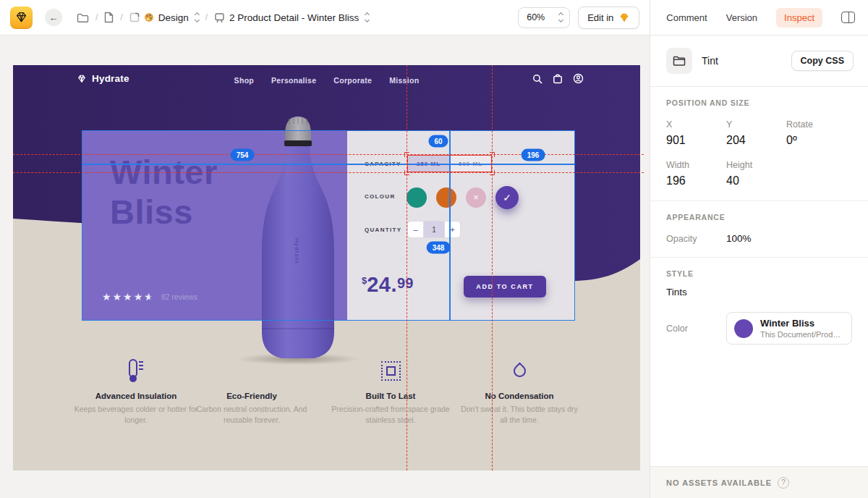 Image resolution: width=868 pixels, height=498 pixels. I want to click on help-icon: ?, so click(783, 483).